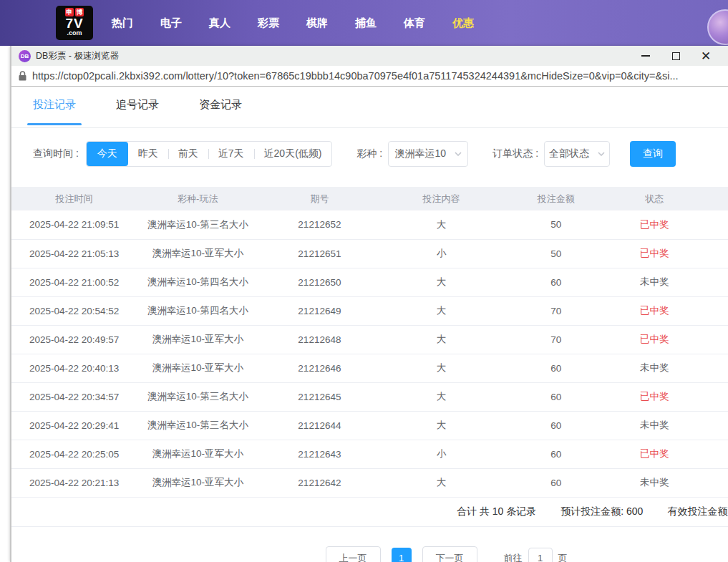 The width and height of the screenshot is (728, 562). Describe the element at coordinates (420, 154) in the screenshot. I see `lottery-select-value: 澳洲幸运10` at that location.